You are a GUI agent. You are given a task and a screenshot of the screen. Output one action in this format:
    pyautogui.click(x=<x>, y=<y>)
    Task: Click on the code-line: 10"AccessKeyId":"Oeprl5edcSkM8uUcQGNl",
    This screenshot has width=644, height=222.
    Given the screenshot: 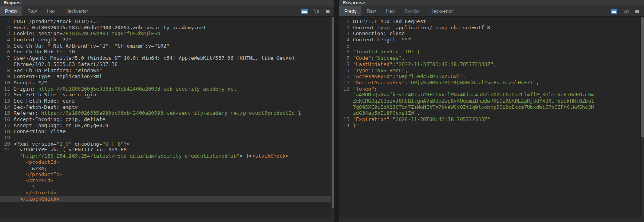 What is the action you would take?
    pyautogui.click(x=490, y=76)
    